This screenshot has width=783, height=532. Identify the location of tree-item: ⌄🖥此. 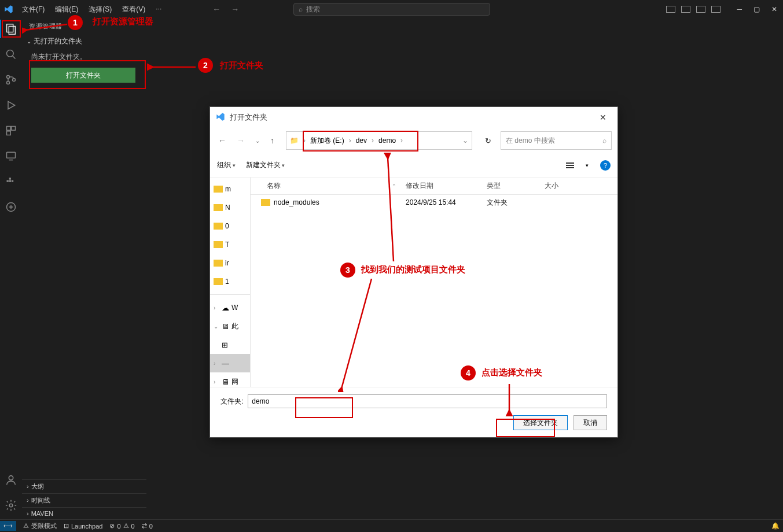
(230, 326).